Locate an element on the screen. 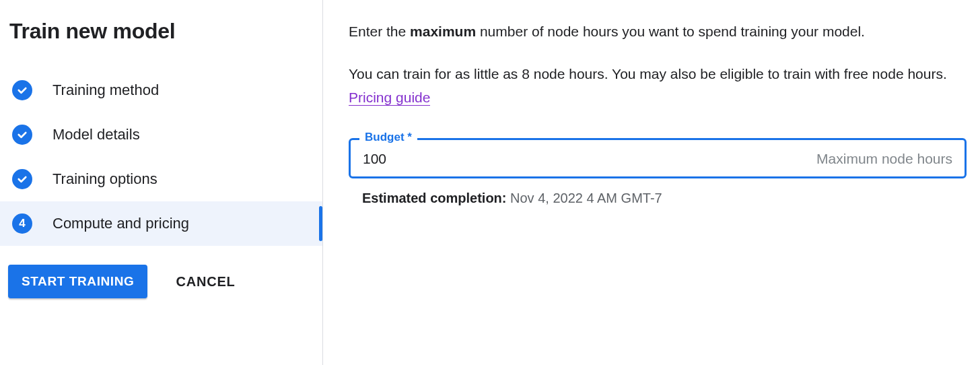 Image resolution: width=980 pixels, height=365 pixels. intro-post: number of node hours you want to spend t… is located at coordinates (670, 31).